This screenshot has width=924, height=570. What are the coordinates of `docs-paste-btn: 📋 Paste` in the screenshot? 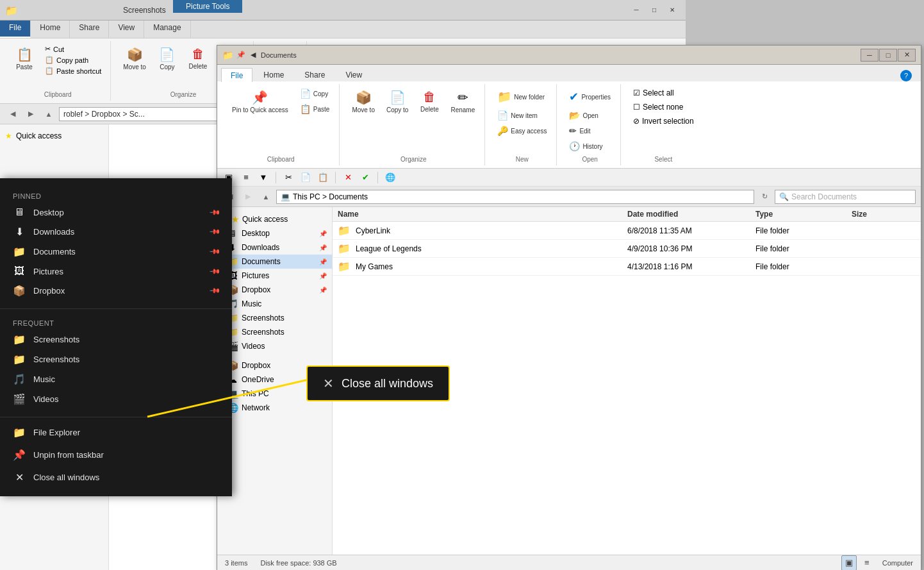 It's located at (315, 109).